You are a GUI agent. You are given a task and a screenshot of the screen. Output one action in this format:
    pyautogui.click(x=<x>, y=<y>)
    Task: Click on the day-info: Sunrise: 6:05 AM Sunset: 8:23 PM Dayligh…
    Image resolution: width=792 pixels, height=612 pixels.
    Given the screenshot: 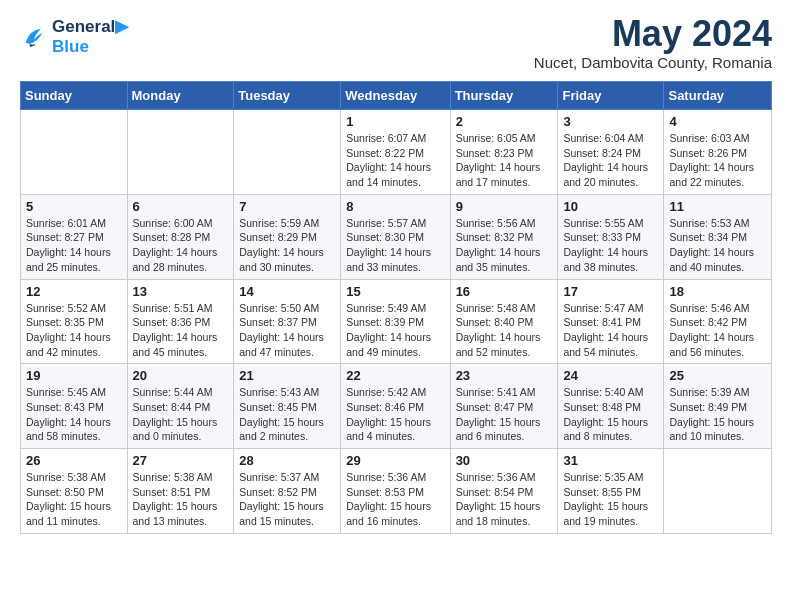 What is the action you would take?
    pyautogui.click(x=504, y=160)
    